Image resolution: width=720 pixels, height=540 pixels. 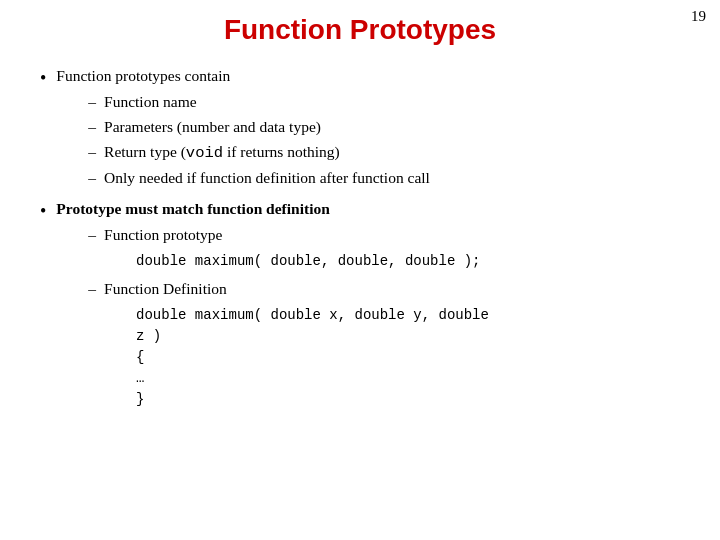 What do you see at coordinates (193, 208) in the screenshot?
I see `bullet-2-text: Prototype must match function definition` at bounding box center [193, 208].